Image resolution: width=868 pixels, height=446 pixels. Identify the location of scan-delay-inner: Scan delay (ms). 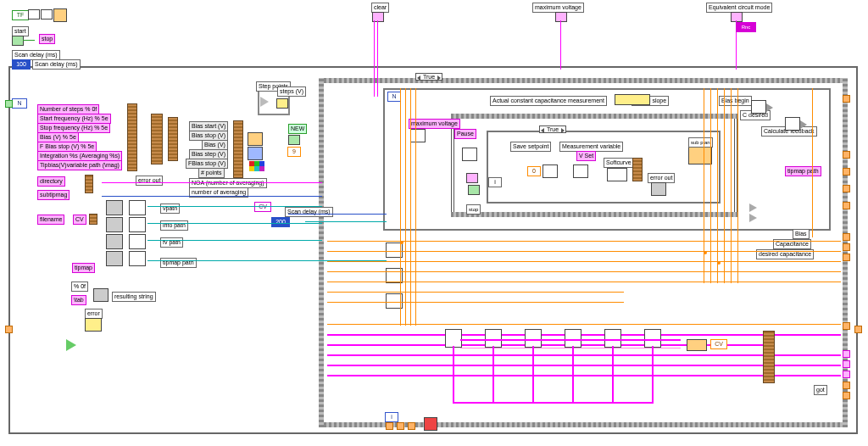
(309, 212).